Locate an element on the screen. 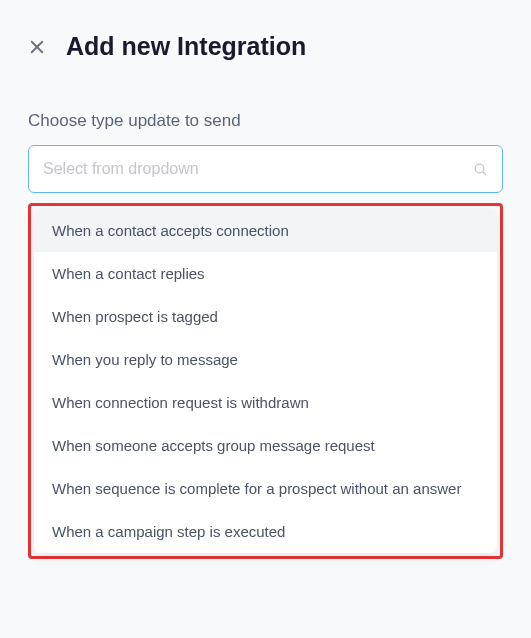 The height and width of the screenshot is (638, 531). dropdown-item: When connection request is withdrawn is located at coordinates (266, 402).